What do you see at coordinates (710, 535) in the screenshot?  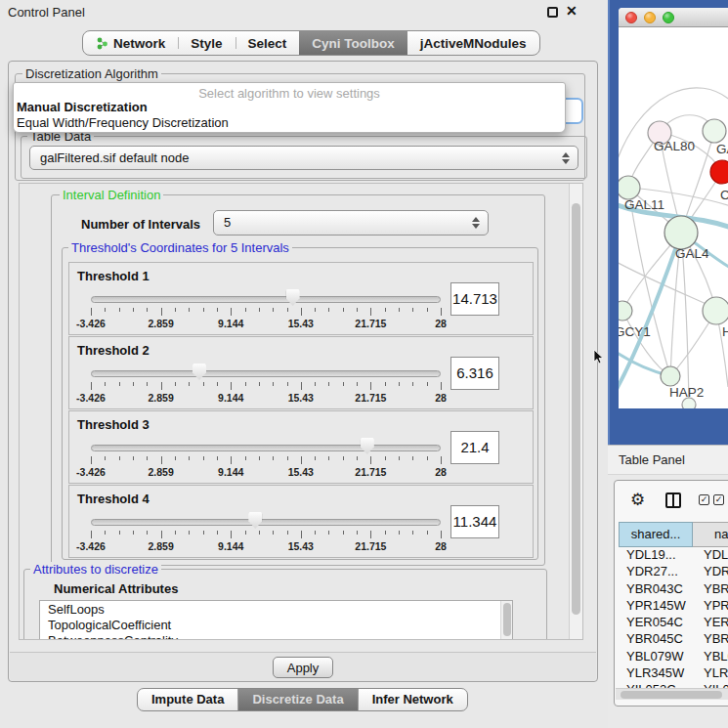 I see `column-header-name: na` at bounding box center [710, 535].